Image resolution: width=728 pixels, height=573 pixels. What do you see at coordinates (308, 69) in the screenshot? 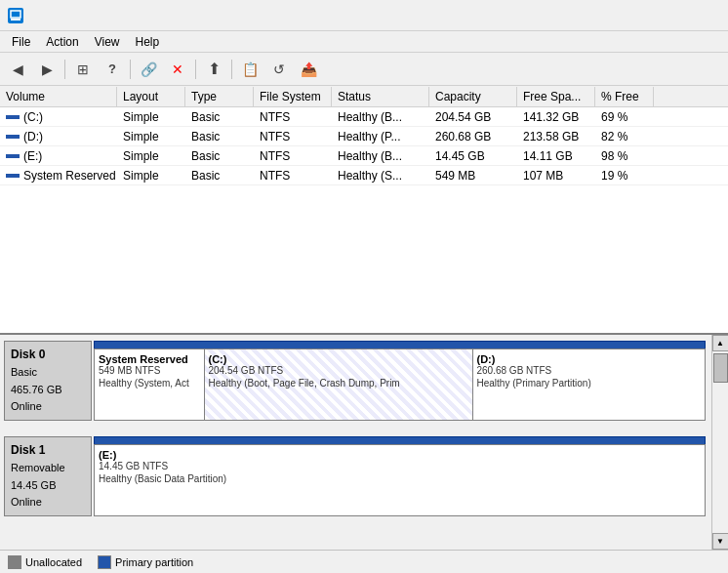
I see `export-button: 📤` at bounding box center [308, 69].